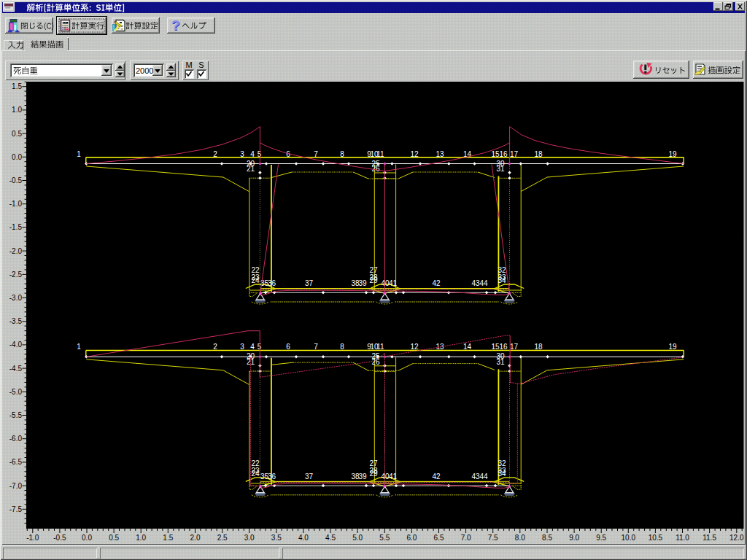  I want to click on svg-text: 3.0, so click(249, 538).